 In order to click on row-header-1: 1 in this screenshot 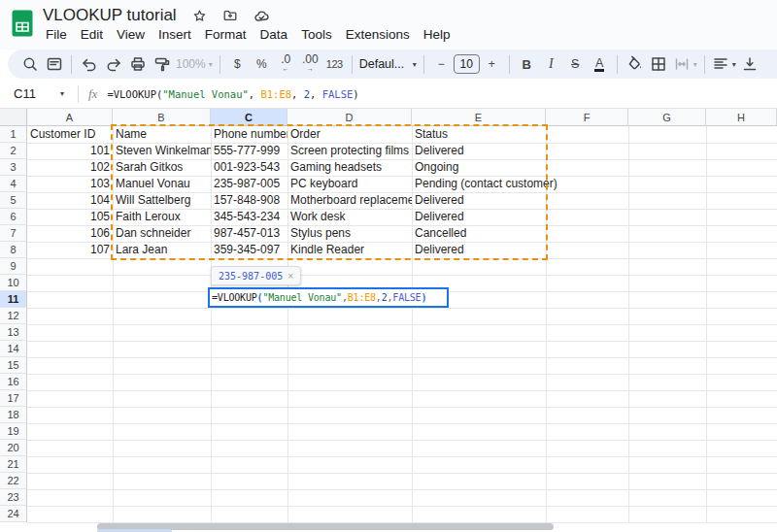, I will do `click(14, 134)`.